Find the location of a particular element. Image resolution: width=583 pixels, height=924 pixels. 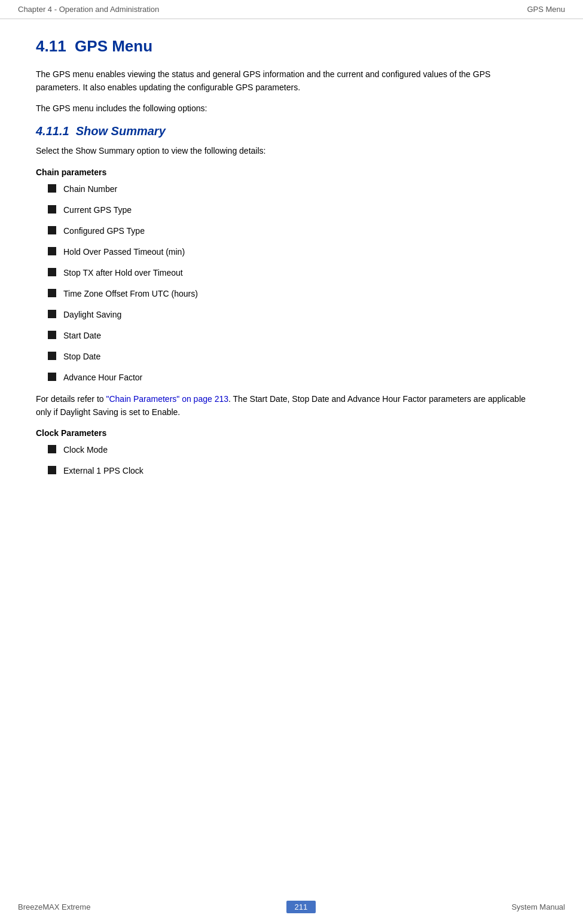

list-item-label: Configured GPS Type is located at coordinates (104, 231).